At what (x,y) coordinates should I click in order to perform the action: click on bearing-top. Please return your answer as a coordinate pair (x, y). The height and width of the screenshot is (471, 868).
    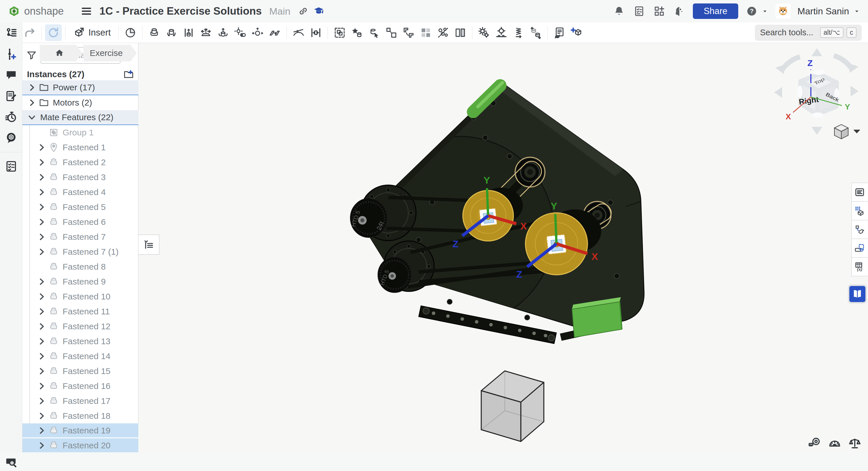
    Looking at the image, I should click on (530, 172).